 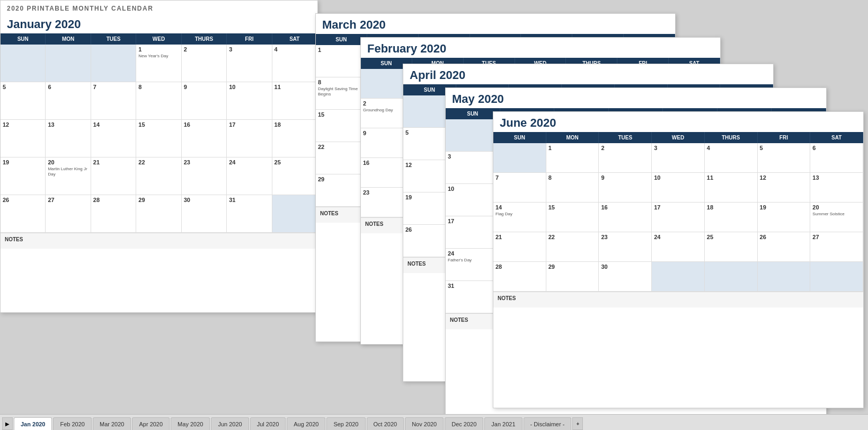 I want to click on tab-sep-2020: Sep 2020, so click(x=346, y=424).